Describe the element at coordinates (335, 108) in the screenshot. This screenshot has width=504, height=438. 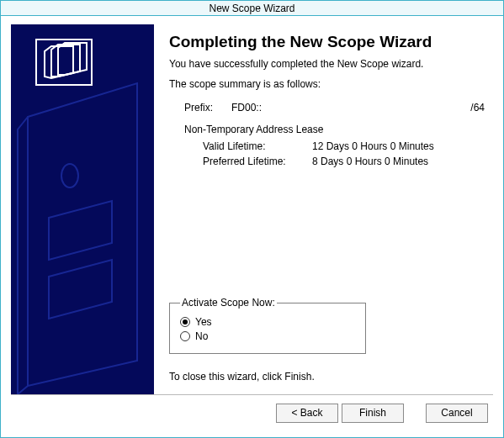
I see `prefix-row: Prefix: FD00:: /64` at that location.